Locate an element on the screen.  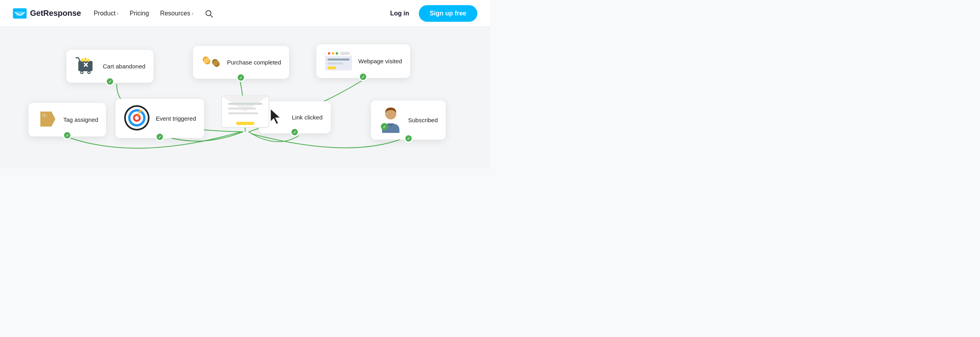
search-icon is located at coordinates (209, 13).